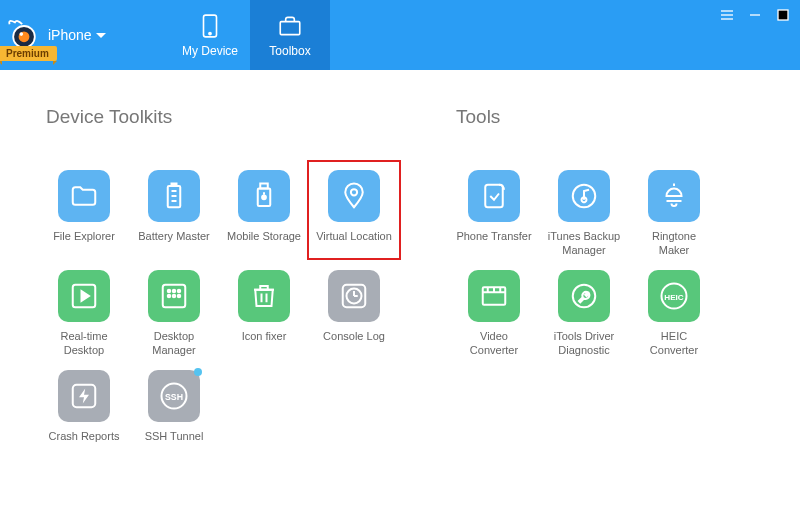 Image resolution: width=800 pixels, height=515 pixels. Describe the element at coordinates (174, 414) in the screenshot. I see `toolkit-ssh_tunnel: SSHSSH Tunnel` at that location.